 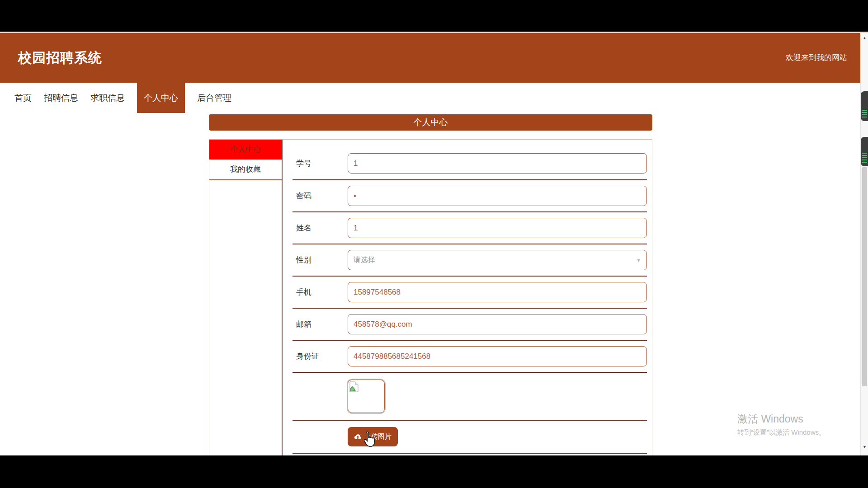 What do you see at coordinates (320, 324) in the screenshot?
I see `email-label: 邮箱` at bounding box center [320, 324].